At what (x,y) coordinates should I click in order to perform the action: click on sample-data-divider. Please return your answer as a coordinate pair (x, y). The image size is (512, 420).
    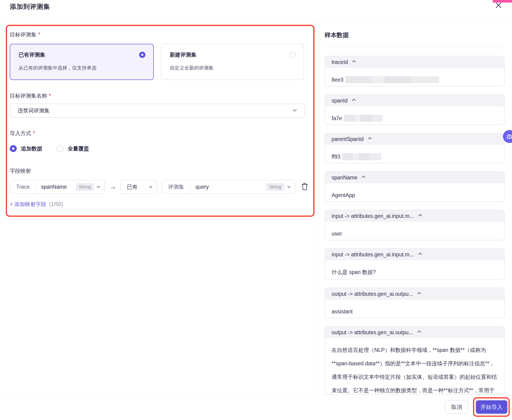
    Looking at the image, I should click on (415, 47).